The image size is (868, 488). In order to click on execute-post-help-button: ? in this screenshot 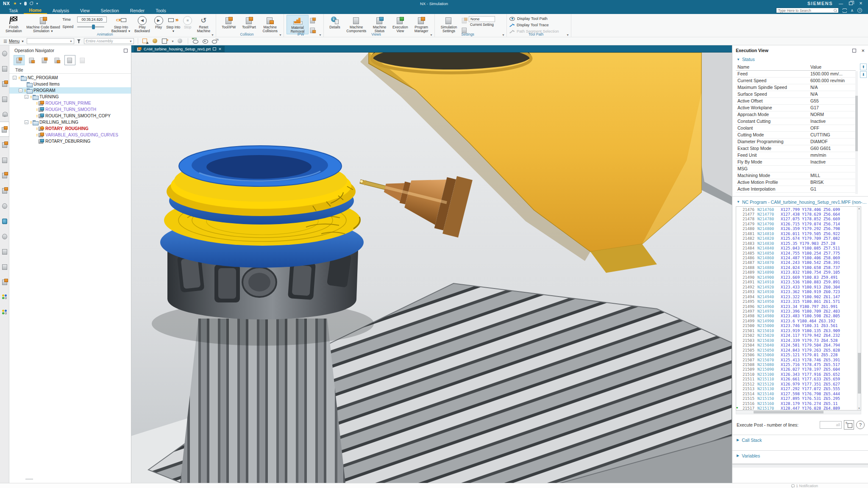, I will do `click(860, 425)`.